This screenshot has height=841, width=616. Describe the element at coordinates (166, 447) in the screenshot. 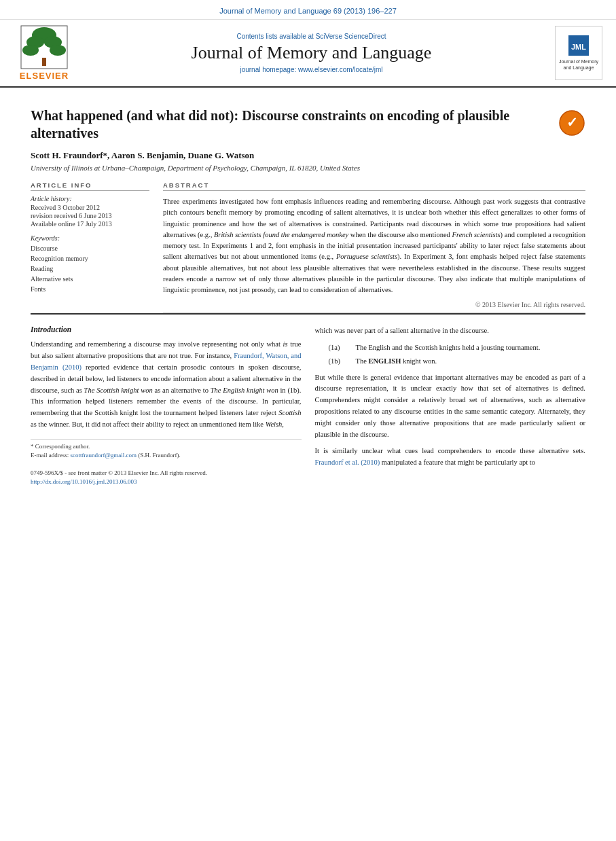

I see `footnote-corresponding: * Corresponding author.` at that location.